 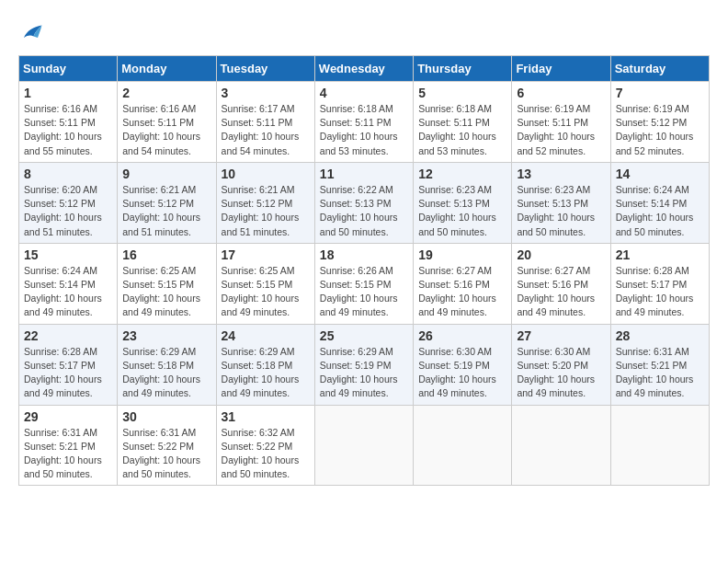 What do you see at coordinates (463, 283) in the screenshot?
I see `calendar-cell: 19Sunrise: 6:27 AMSunset: 5:16 PMDayligh…` at bounding box center [463, 283].